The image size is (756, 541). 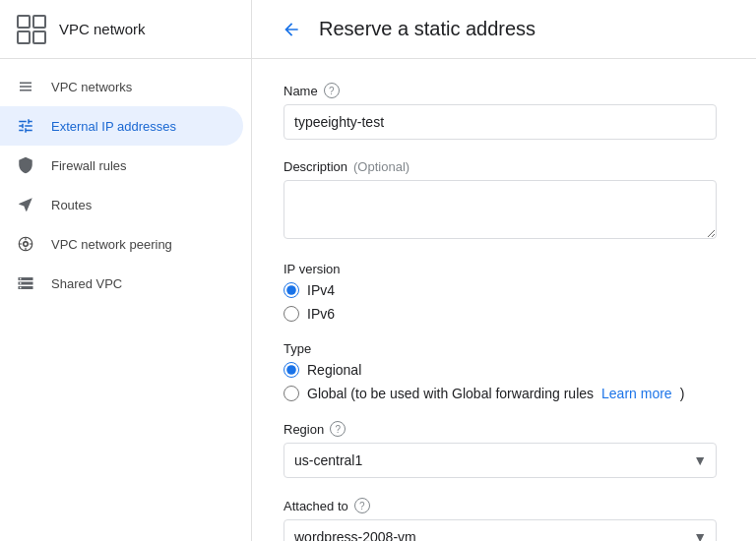 What do you see at coordinates (500, 530) in the screenshot?
I see `attached-to-select: wordpress-2008-vm (none)` at bounding box center [500, 530].